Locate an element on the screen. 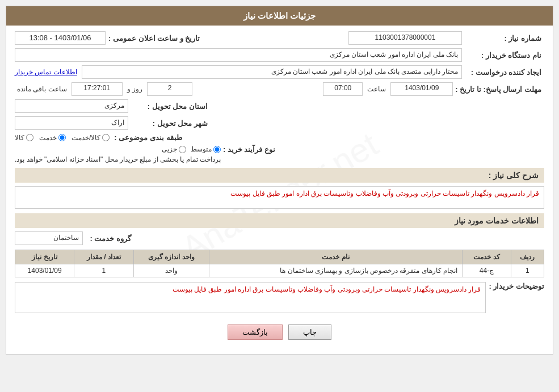 The width and height of the screenshot is (559, 392). group-value: ساختمان is located at coordinates (49, 238).